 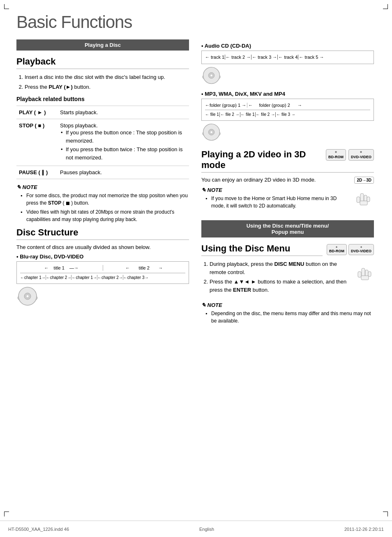 I want to click on disc-menu-step-2: Press the ▲▼◄ ► buttons to make a select…, so click(x=281, y=286).